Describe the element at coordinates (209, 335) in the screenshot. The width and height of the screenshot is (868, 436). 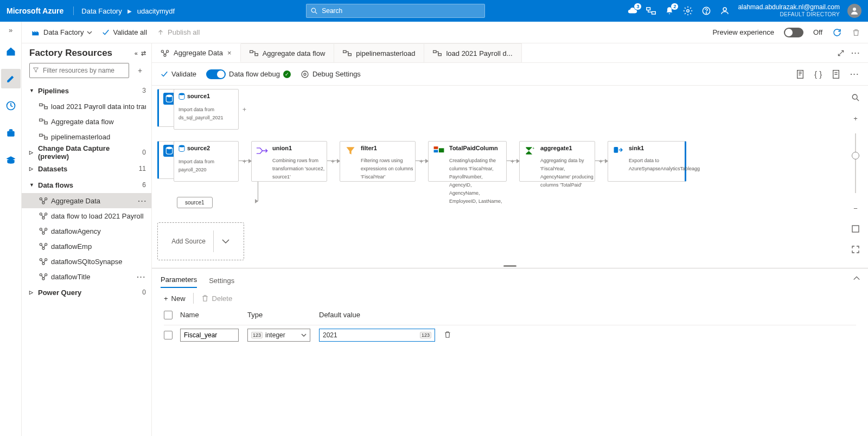
I see `param-name-input` at that location.